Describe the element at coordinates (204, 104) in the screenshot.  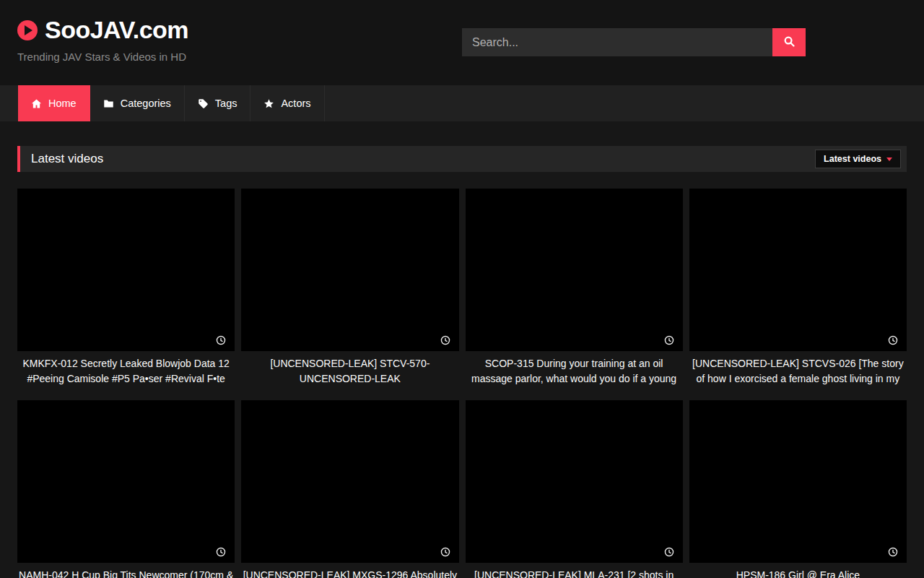
I see `tag-icon` at that location.